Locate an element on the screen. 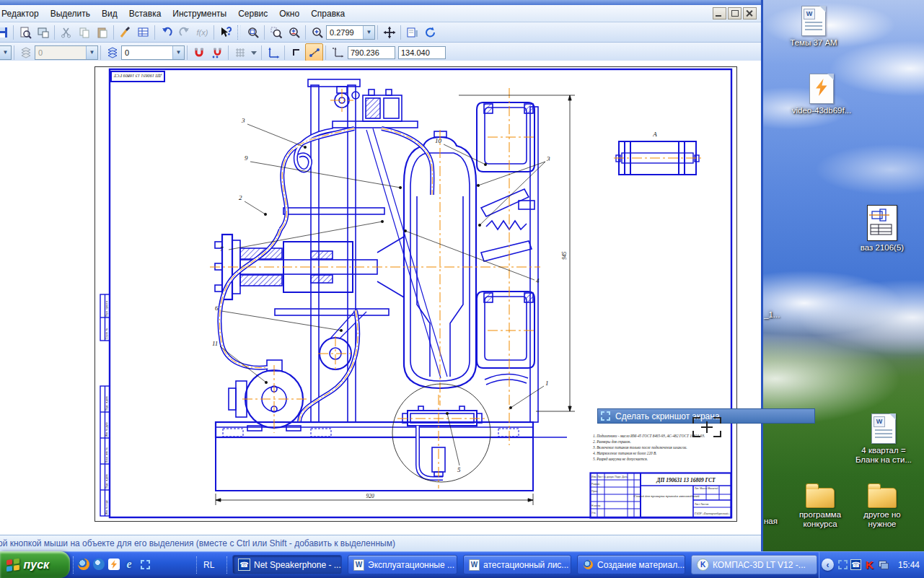  fx-variables-icon: f(x) is located at coordinates (202, 32).